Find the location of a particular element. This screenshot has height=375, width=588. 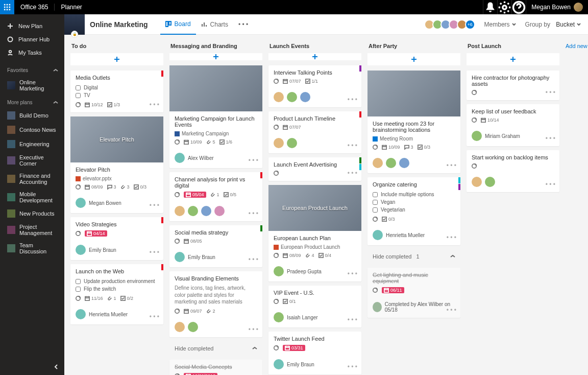

member-overflow-count: +6 is located at coordinates (470, 25).